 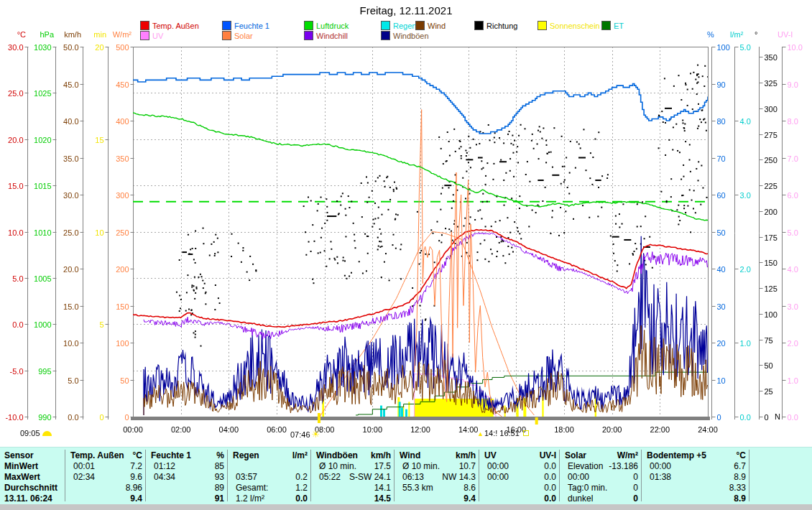 What do you see at coordinates (413, 477) in the screenshot?
I see `table-cell-time: 06:13` at bounding box center [413, 477].